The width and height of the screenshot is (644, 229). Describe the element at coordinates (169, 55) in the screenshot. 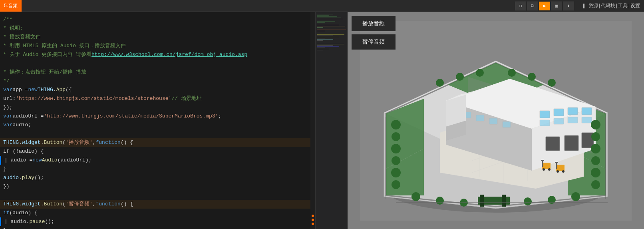

I see `code-token: http://www.w3school.com.cn/jsref/dom_obj…` at that location.